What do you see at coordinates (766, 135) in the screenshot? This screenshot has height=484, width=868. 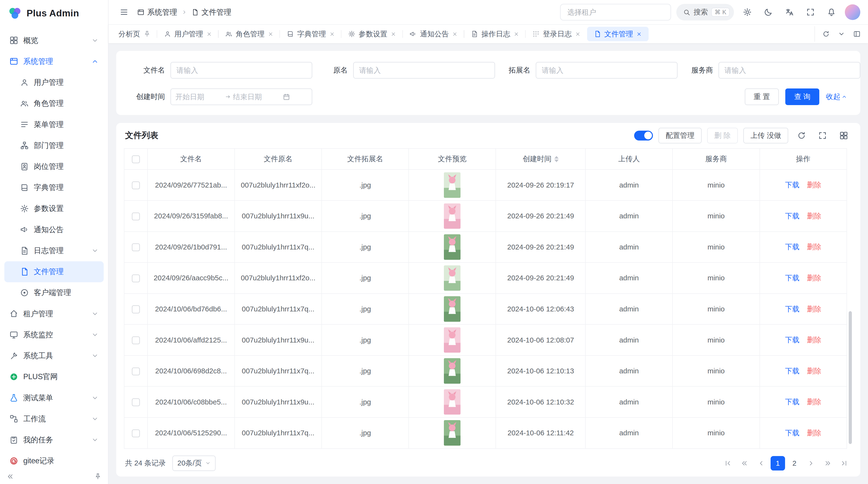 I see `upload-button: 上传 没做` at bounding box center [766, 135].